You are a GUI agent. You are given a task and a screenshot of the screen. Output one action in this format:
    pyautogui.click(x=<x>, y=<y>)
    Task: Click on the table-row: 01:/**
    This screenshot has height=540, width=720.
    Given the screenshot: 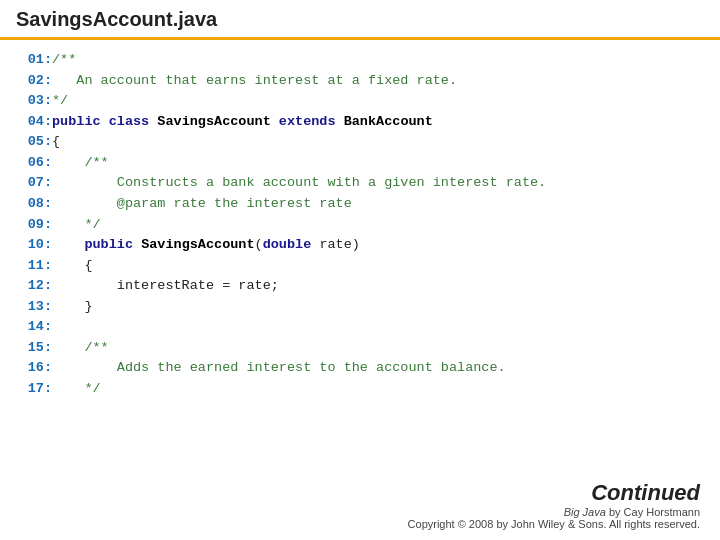 What is the action you would take?
    pyautogui.click(x=360, y=60)
    